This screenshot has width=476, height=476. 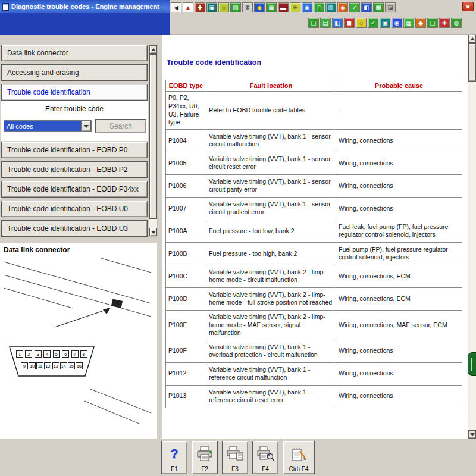 What do you see at coordinates (265, 469) in the screenshot?
I see `f4-label: F4` at bounding box center [265, 469].